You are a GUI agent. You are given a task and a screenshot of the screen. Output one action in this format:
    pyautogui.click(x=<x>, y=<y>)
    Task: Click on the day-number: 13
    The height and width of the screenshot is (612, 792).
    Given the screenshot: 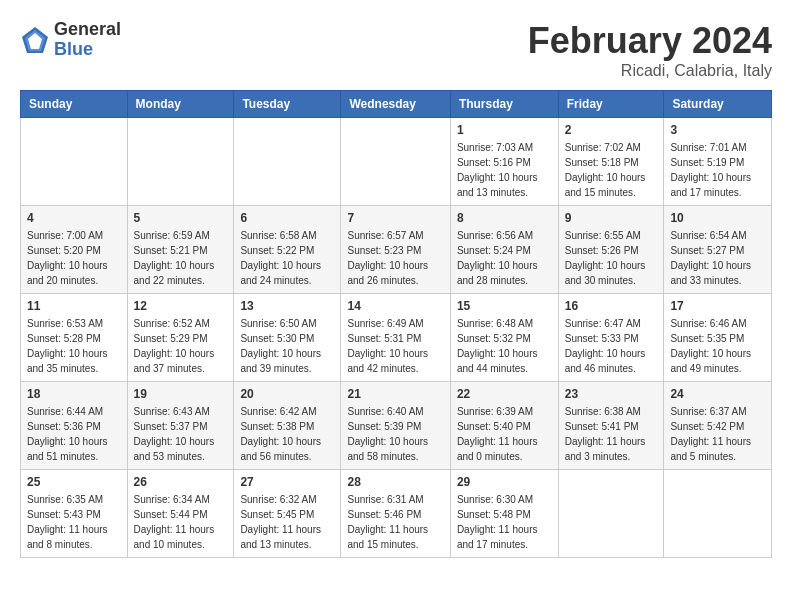 What is the action you would take?
    pyautogui.click(x=287, y=306)
    